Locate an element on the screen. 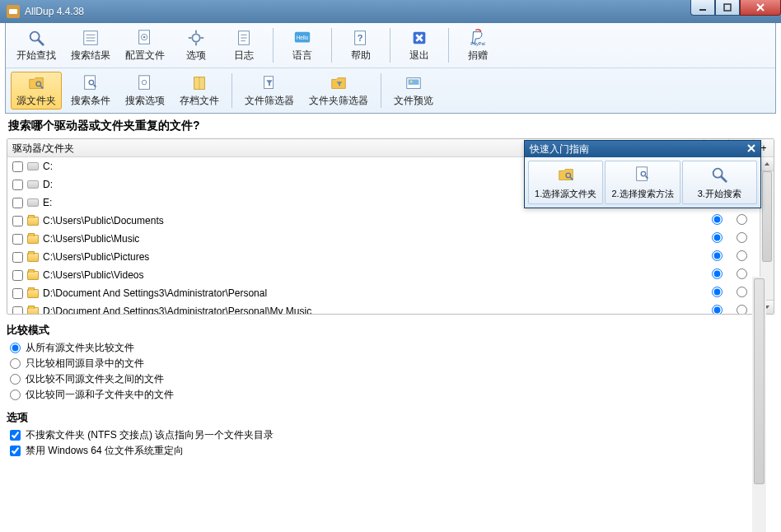 Image resolution: width=781 pixels, height=532 pixels. toolbar-button-magnifier: 开始查找 is located at coordinates (36, 45).